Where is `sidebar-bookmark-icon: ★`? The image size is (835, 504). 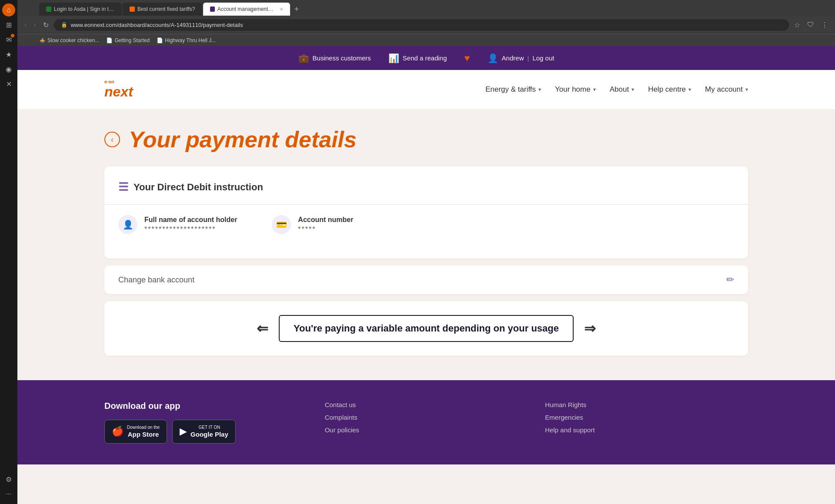
sidebar-bookmark-icon: ★ is located at coordinates (9, 54).